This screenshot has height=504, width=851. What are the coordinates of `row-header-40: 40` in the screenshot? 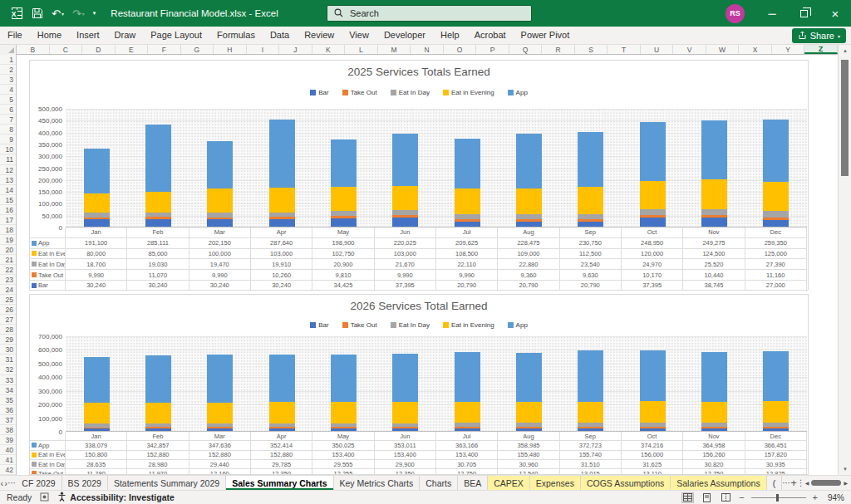 It's located at (8, 450).